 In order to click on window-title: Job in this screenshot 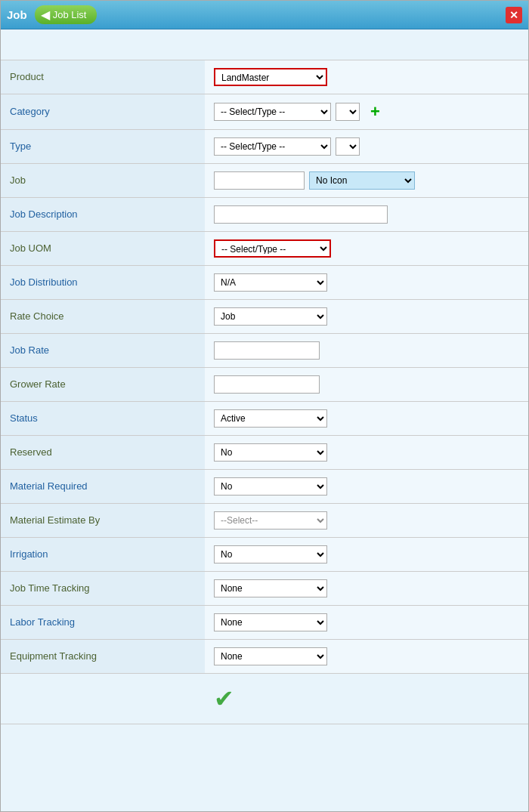, I will do `click(17, 15)`.